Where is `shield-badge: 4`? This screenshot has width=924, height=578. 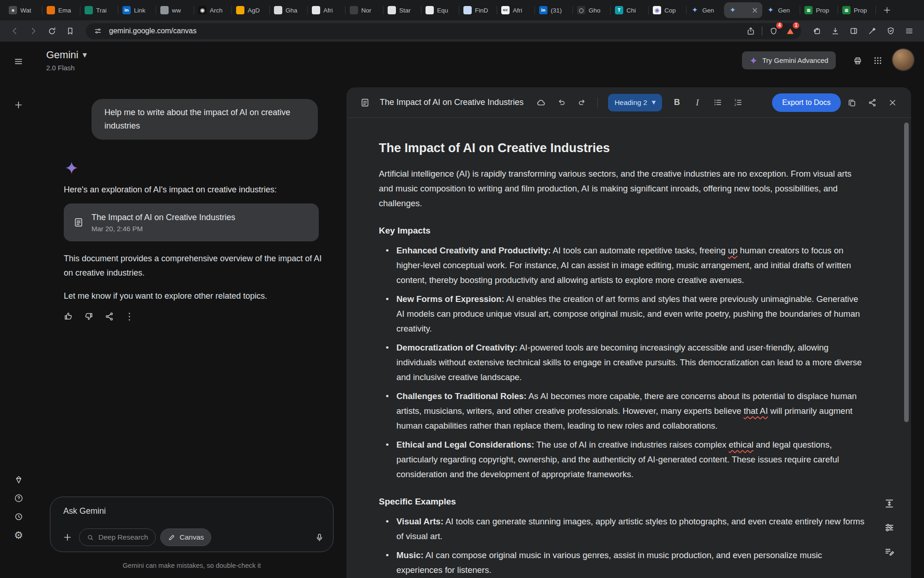
shield-badge: 4 is located at coordinates (779, 25).